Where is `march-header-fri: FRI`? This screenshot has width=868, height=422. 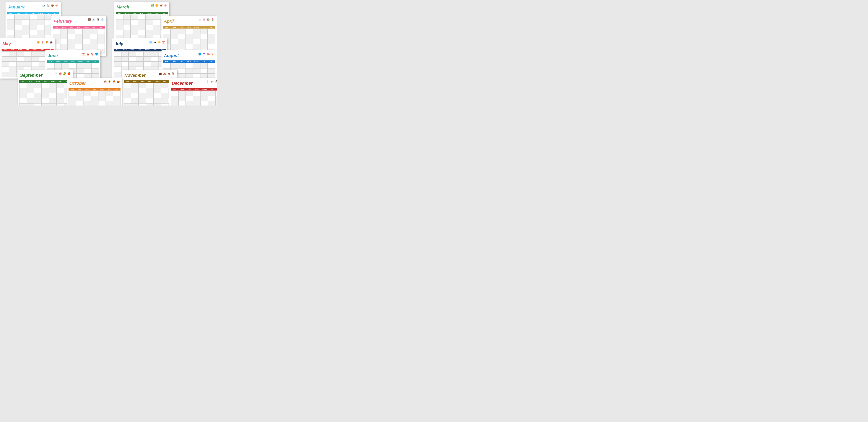
march-header-fri: FRI is located at coordinates (157, 13).